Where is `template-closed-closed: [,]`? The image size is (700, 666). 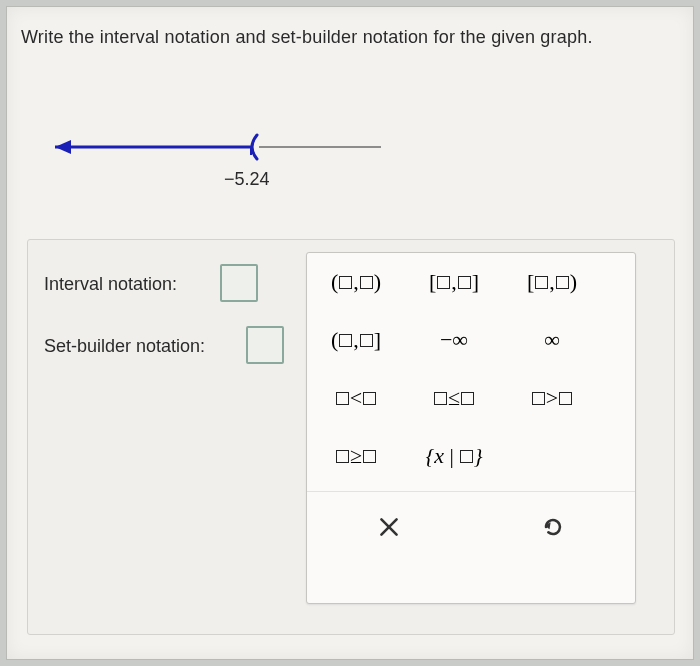
template-closed-closed: [,] is located at coordinates (454, 282).